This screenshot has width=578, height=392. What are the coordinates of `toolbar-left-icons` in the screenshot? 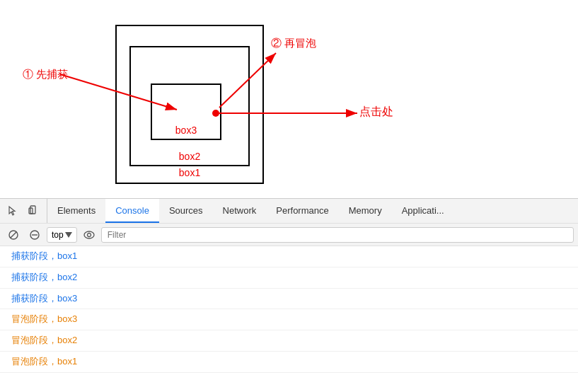 It's located at (24, 211).